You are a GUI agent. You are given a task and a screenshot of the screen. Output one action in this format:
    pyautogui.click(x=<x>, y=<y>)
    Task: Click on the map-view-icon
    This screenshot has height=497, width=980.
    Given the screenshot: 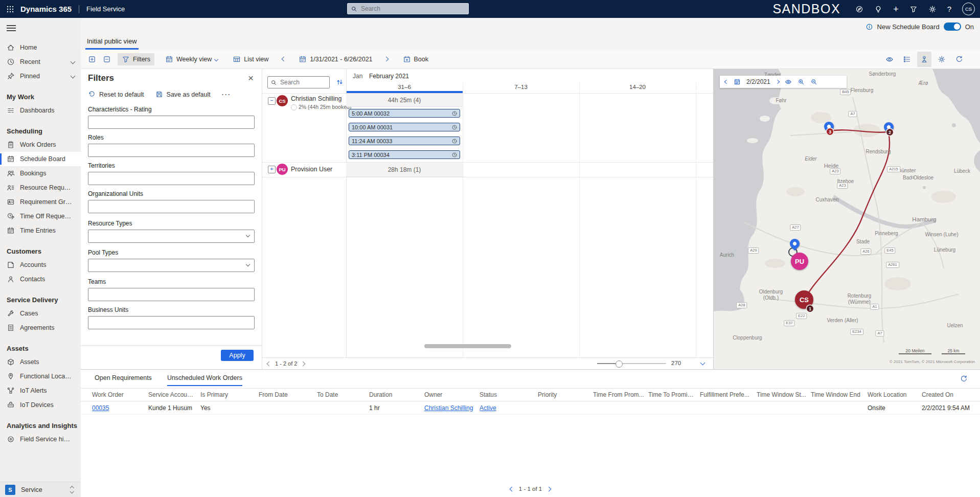 What is the action you would take?
    pyautogui.click(x=924, y=59)
    